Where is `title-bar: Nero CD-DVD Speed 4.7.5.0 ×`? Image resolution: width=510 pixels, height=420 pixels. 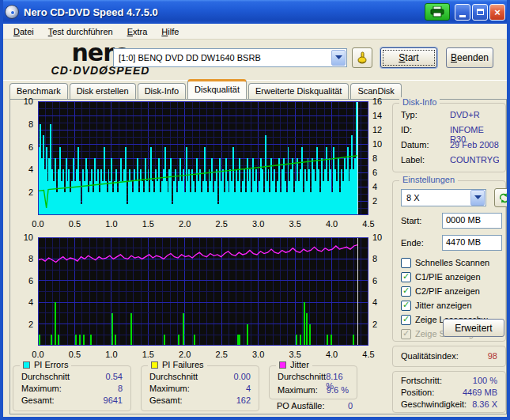
title-bar: Nero CD-DVD Speed 4.7.5.0 × is located at coordinates (255, 12).